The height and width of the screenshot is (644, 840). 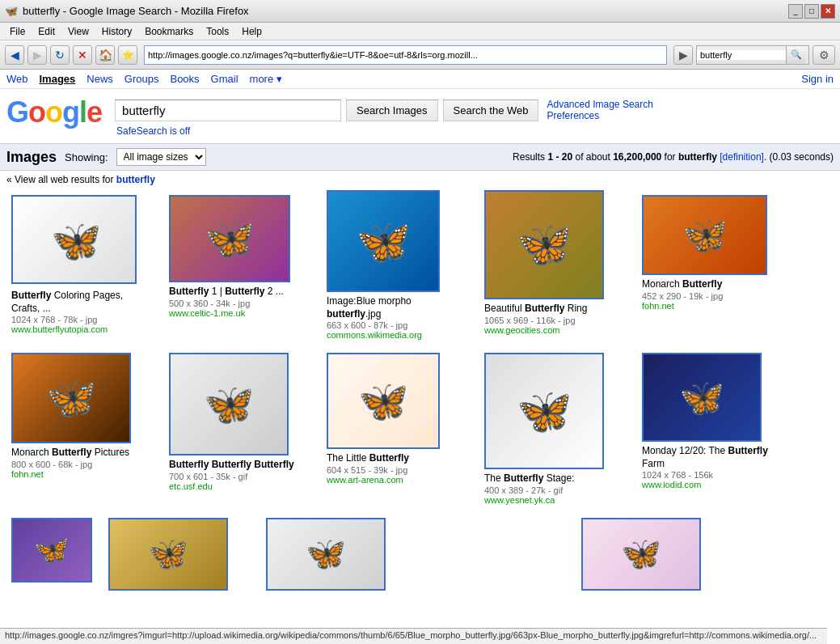 What do you see at coordinates (383, 401) in the screenshot?
I see `image-thumb-8: 🦋` at bounding box center [383, 401].